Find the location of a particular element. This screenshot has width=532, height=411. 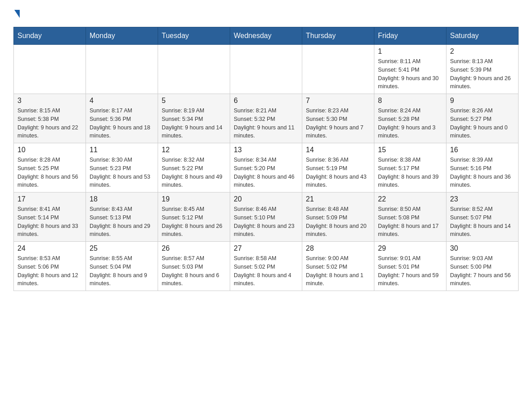

weekday-header-wednesday: Wednesday is located at coordinates (266, 36).